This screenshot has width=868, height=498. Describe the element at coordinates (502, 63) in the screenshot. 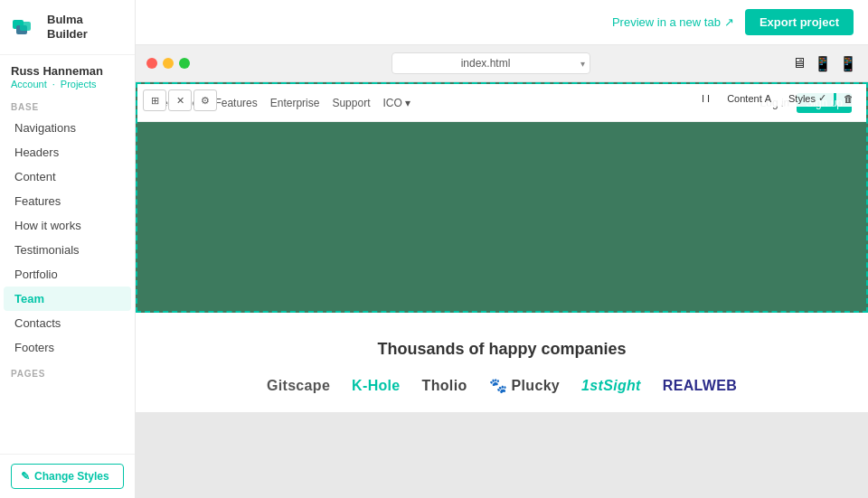

I see `browser-chrome: index.html ▾ 🖥 📱 📱` at that location.